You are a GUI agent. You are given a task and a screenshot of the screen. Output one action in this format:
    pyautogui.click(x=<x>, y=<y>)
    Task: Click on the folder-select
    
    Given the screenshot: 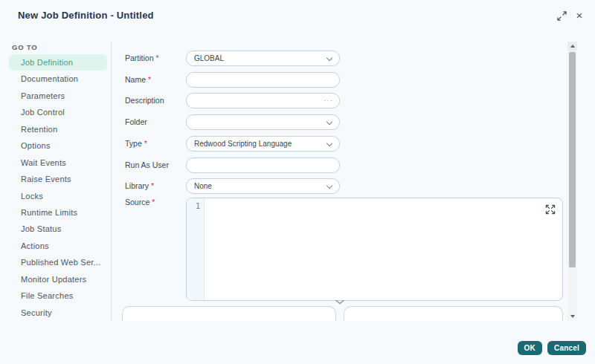 What is the action you would take?
    pyautogui.click(x=263, y=122)
    